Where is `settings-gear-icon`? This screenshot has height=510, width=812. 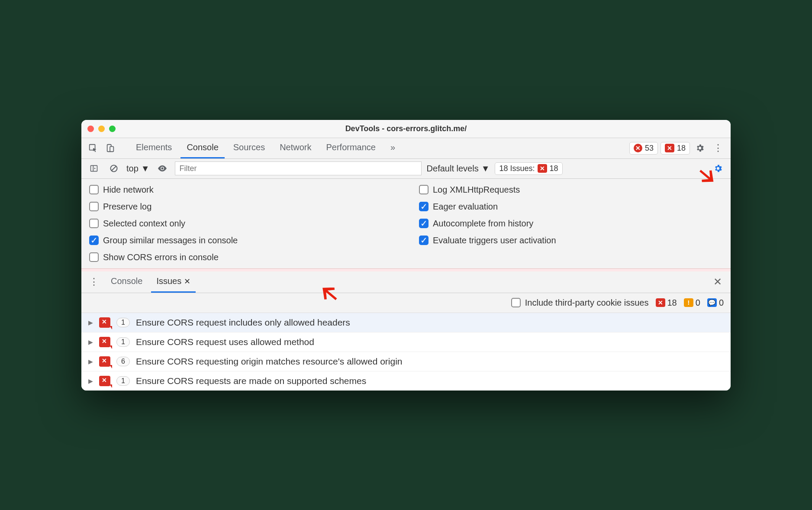
settings-gear-icon is located at coordinates (700, 148).